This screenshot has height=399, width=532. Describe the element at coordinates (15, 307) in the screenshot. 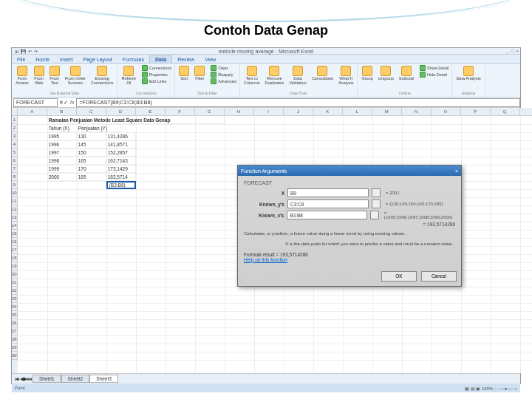

I see `row-header: 24` at that location.